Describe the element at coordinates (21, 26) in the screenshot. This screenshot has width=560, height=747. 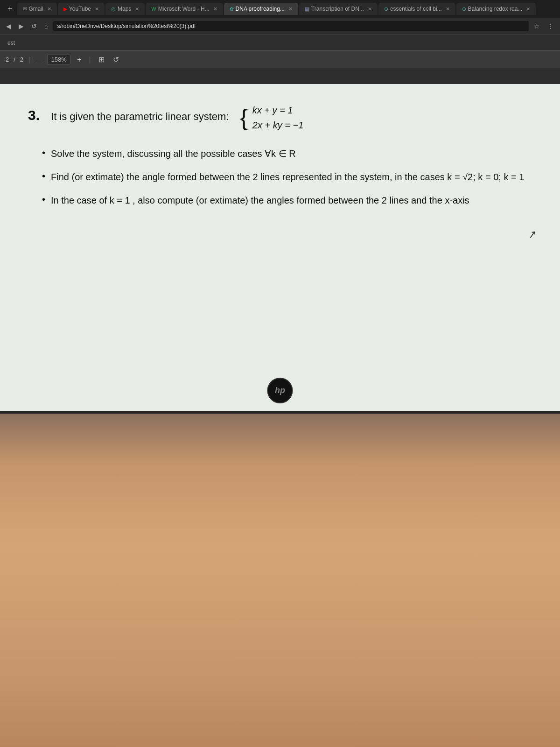
I see `forward-button: ▶` at that location.